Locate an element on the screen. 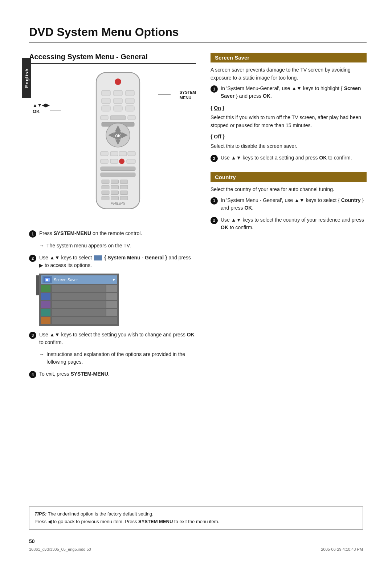 This screenshot has width=392, height=566. step-number-2: 2 is located at coordinates (33, 258).